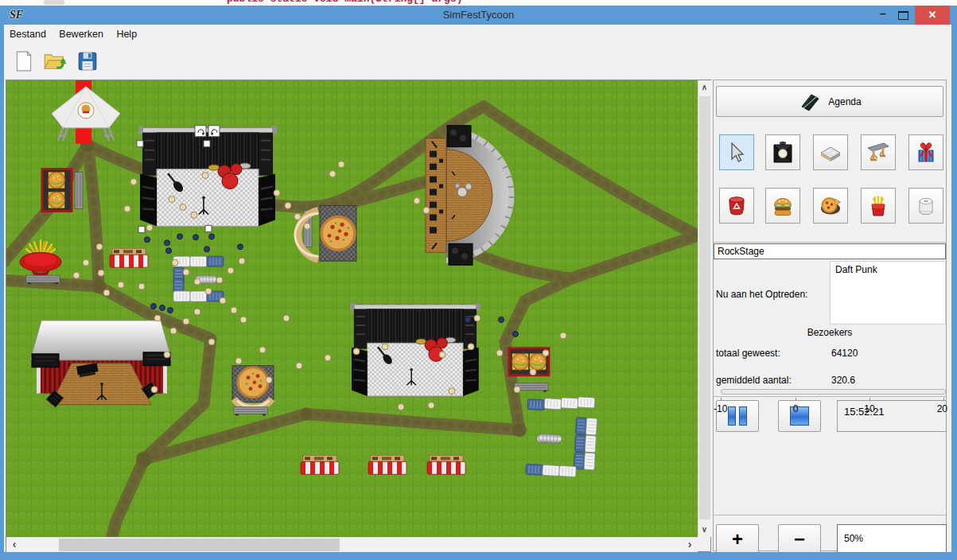 This screenshot has width=957, height=560. Describe the element at coordinates (831, 205) in the screenshot. I see `tool-pizza-stand` at that location.